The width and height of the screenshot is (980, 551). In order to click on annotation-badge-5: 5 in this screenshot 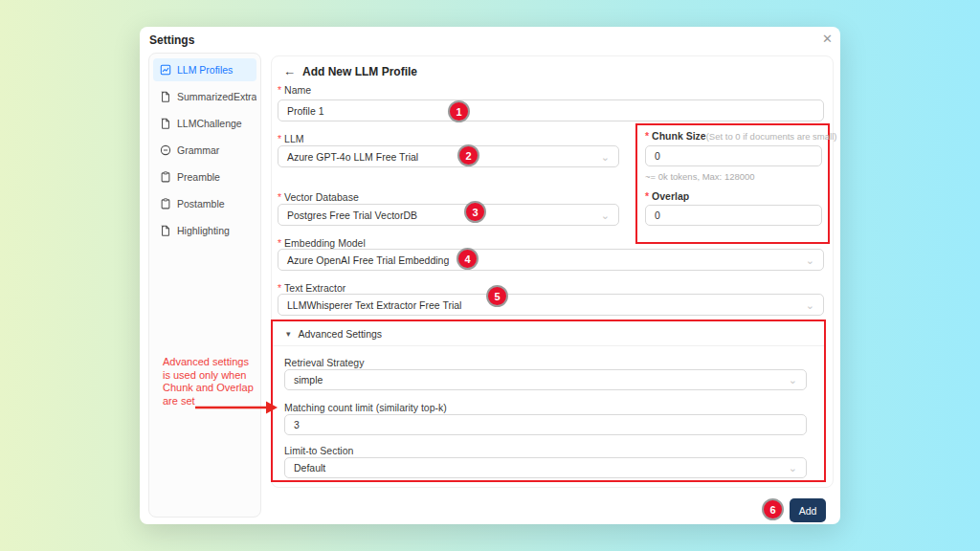, I will do `click(498, 297)`.